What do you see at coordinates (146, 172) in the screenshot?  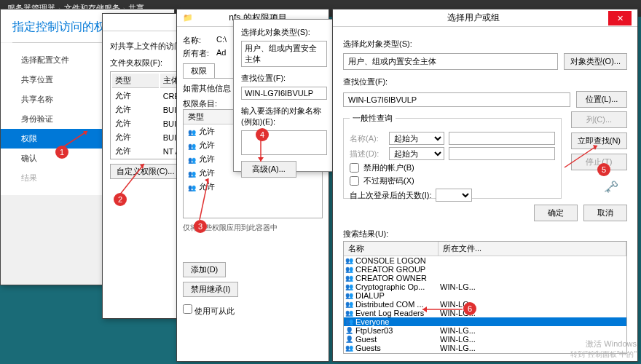 I see `customize-permissions-button: 自定义权限(C)...` at bounding box center [146, 172].